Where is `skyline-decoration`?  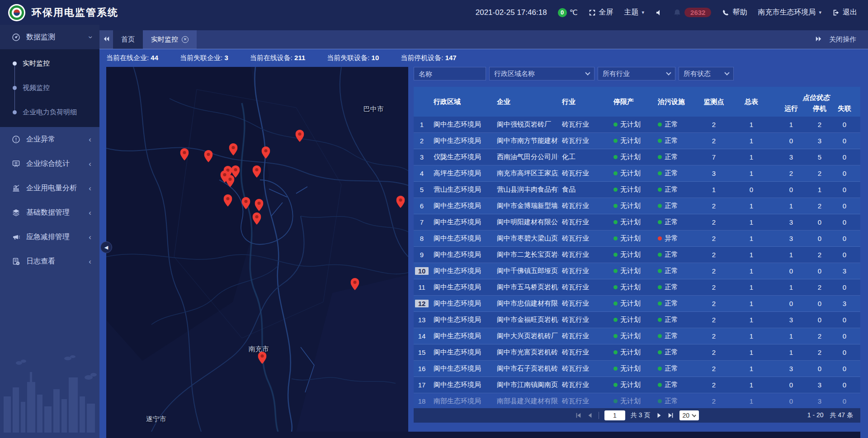 skyline-decoration is located at coordinates (50, 392).